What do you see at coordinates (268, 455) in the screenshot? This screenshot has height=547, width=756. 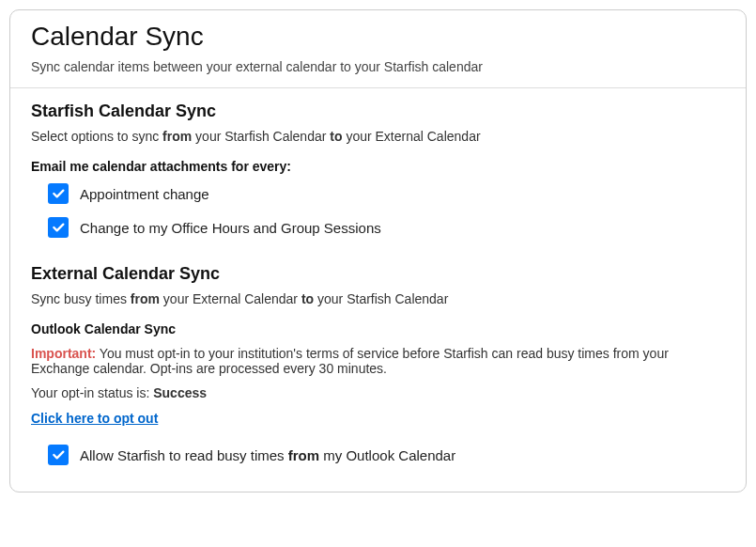 I see `checkbox-label-allow-outlook: Allow Starfish to read busy times from m…` at bounding box center [268, 455].